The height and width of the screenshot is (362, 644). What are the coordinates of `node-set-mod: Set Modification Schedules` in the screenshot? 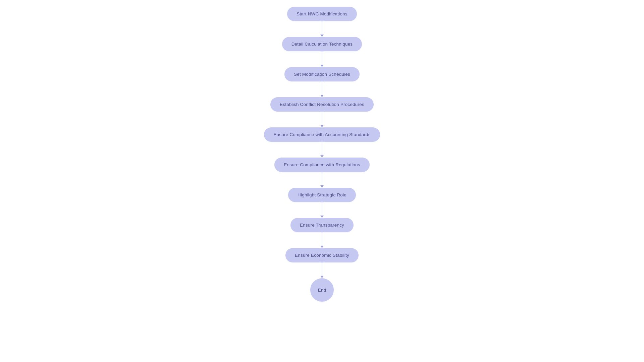 It's located at (322, 74).